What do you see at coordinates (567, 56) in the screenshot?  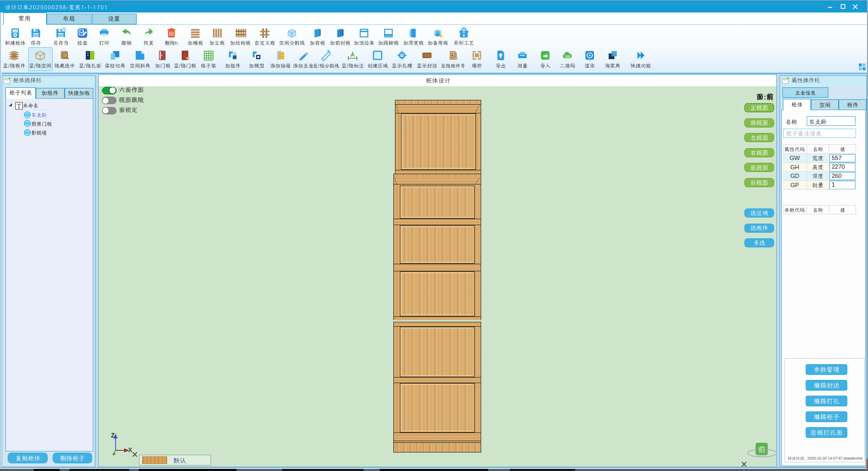 I see `svg-text: 123` at bounding box center [567, 56].